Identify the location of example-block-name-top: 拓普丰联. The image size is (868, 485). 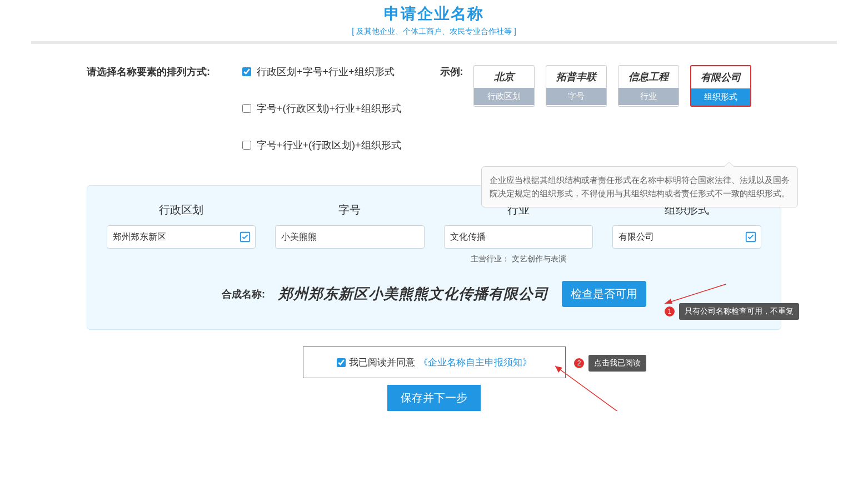
(576, 77).